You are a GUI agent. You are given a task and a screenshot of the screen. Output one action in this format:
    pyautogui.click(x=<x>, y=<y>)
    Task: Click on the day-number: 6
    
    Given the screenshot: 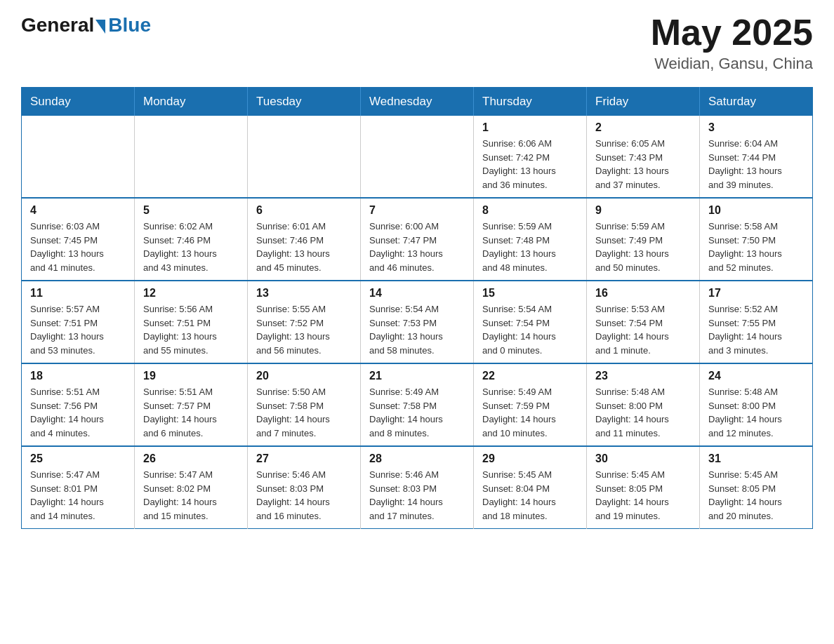 What is the action you would take?
    pyautogui.click(x=304, y=210)
    